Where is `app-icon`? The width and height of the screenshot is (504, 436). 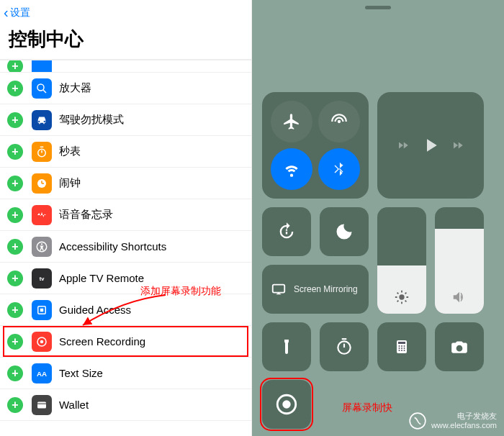
app-icon is located at coordinates (42, 66).